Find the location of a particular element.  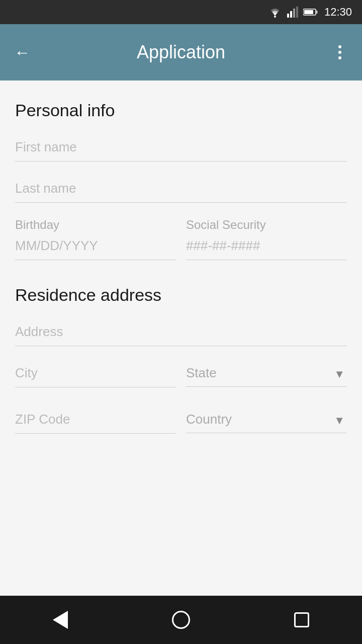

state-select-wrapper: State Alabama Alaska Arizona California … is located at coordinates (266, 374).